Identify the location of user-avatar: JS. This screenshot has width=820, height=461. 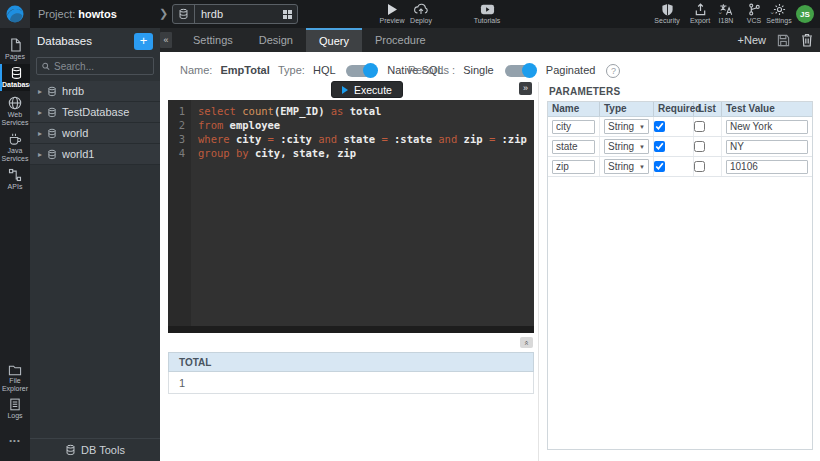
(805, 14).